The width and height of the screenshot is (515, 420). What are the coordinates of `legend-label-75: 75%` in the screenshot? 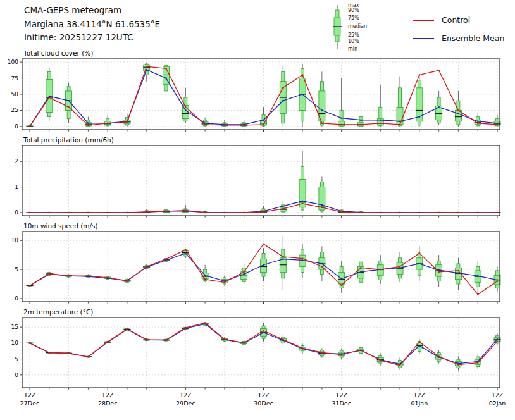 It's located at (354, 18).